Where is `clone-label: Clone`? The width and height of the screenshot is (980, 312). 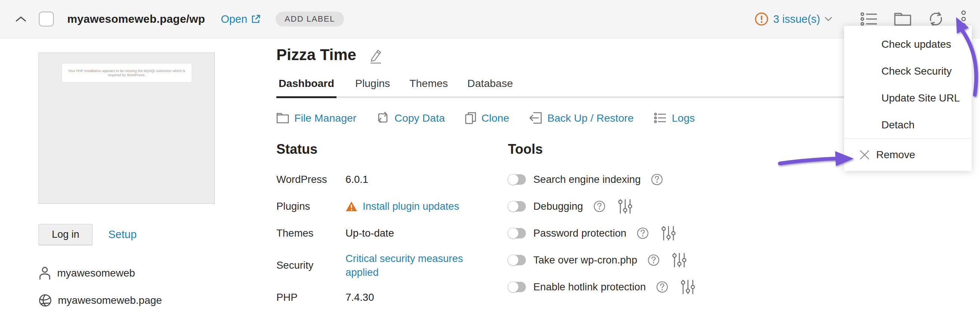
clone-label: Clone is located at coordinates (495, 118).